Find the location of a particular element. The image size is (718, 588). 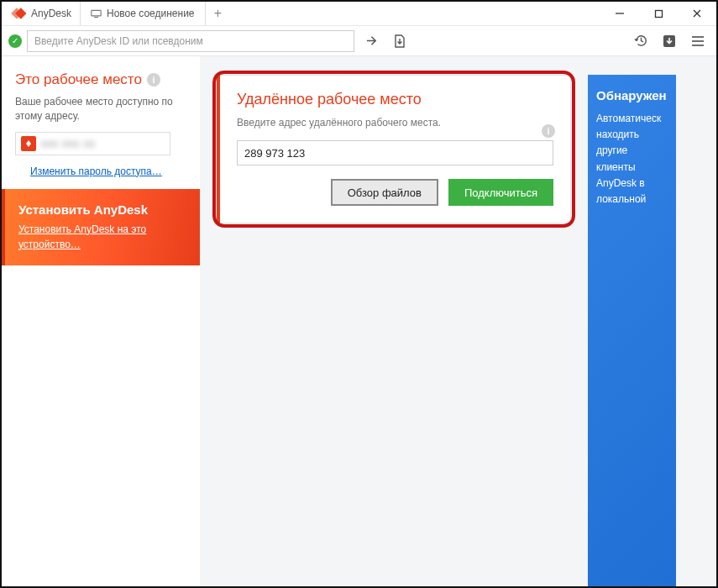

local-id-field: xxx xxx xx is located at coordinates (92, 144).